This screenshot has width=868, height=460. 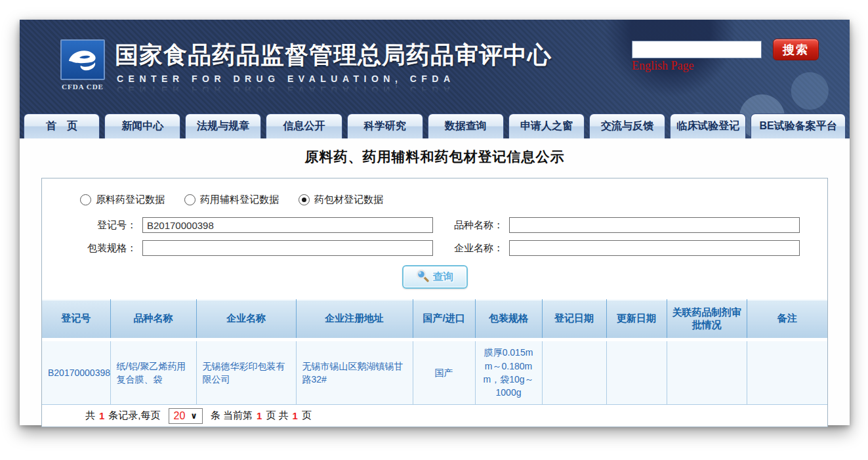 What do you see at coordinates (354, 373) in the screenshot?
I see `cell-address: 无锡市锡山区鹅湖镇锡甘路32#` at bounding box center [354, 373].